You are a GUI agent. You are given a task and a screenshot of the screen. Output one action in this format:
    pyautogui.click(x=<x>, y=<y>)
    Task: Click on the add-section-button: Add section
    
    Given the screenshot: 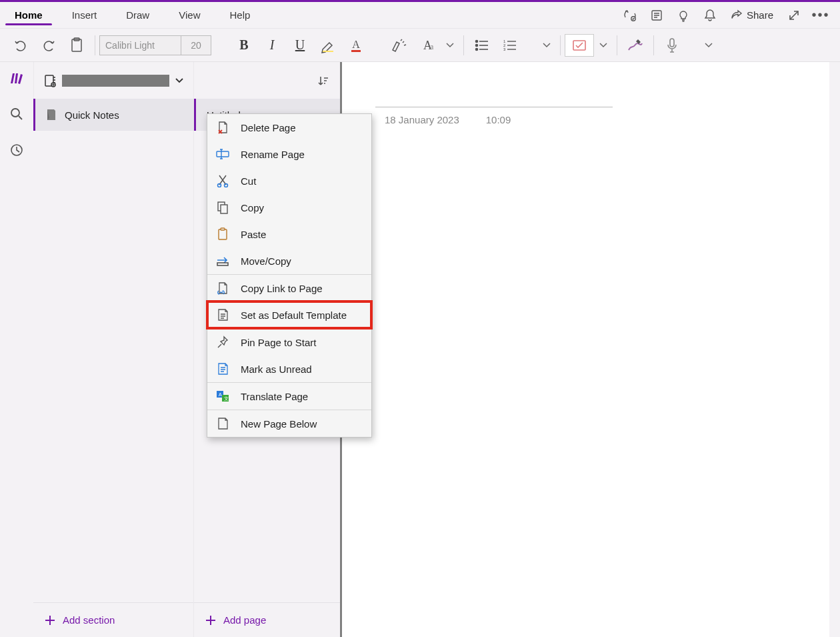 What is the action you would take?
    pyautogui.click(x=113, y=620)
    